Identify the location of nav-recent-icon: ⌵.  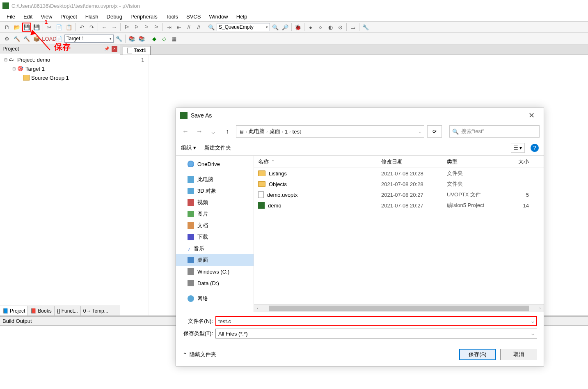
(213, 131).